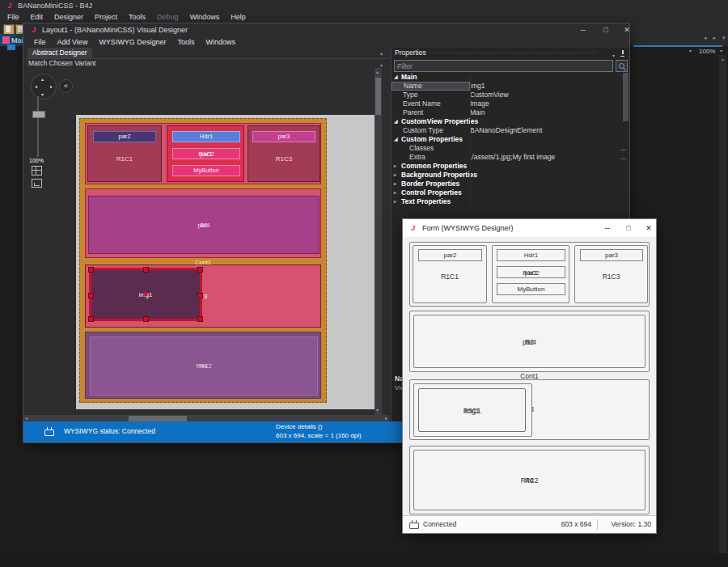 This screenshot has height=567, width=728. Describe the element at coordinates (39, 115) in the screenshot. I see `zoom-slider-thumb` at that location.